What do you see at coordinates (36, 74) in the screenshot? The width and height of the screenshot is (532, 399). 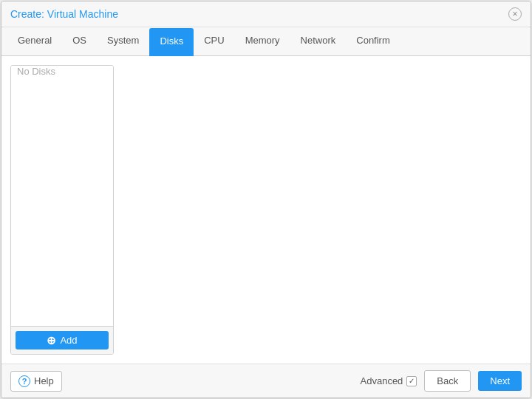 I see `no-disks-label: No Disks` at bounding box center [36, 74].